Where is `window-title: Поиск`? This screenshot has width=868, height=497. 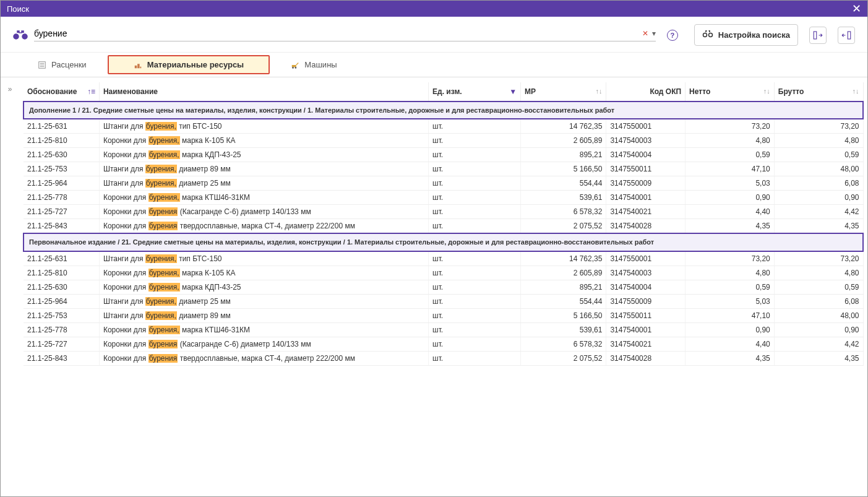 window-title: Поиск is located at coordinates (429, 9).